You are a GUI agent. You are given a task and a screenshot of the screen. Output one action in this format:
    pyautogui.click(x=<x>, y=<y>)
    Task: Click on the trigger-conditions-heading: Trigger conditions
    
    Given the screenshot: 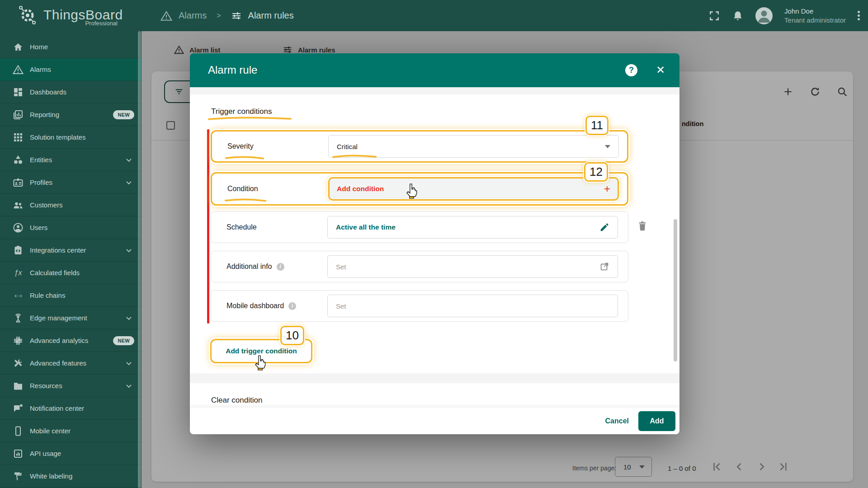 What is the action you would take?
    pyautogui.click(x=241, y=112)
    